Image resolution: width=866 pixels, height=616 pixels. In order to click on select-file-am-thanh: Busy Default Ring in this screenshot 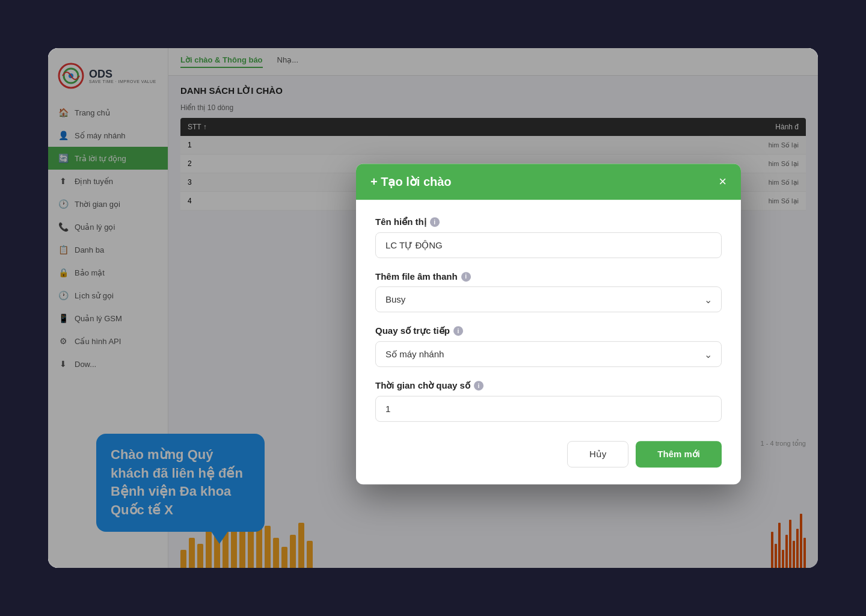, I will do `click(548, 300)`.